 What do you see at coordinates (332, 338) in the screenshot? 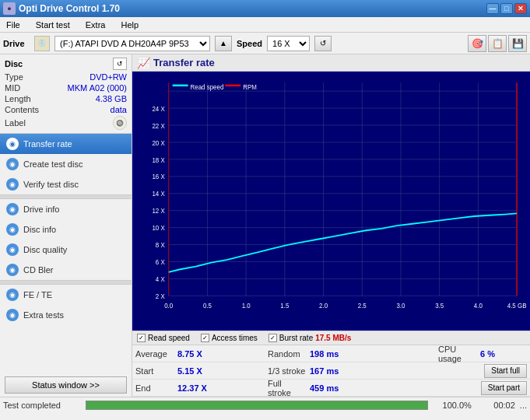
I see `chart-options: ✓ Read speed ✓ Access times ✓ Burst rate…` at bounding box center [332, 338].